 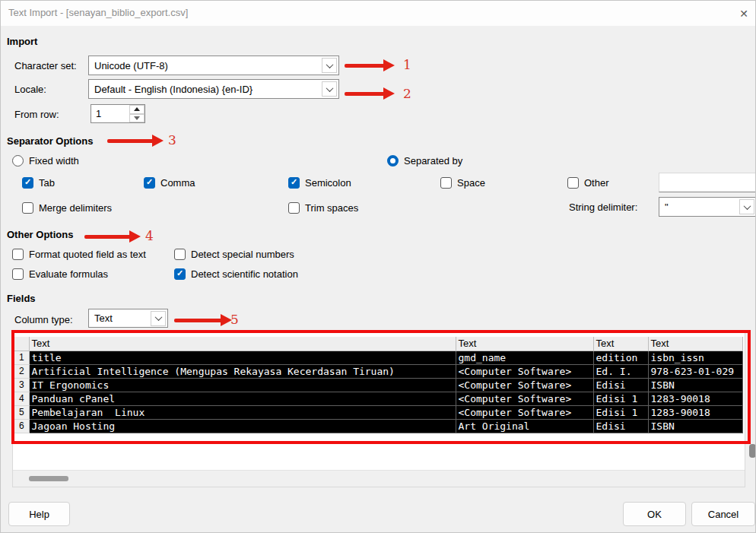 What do you see at coordinates (46, 160) in the screenshot?
I see `radio-fixed-width: Fixed width` at bounding box center [46, 160].